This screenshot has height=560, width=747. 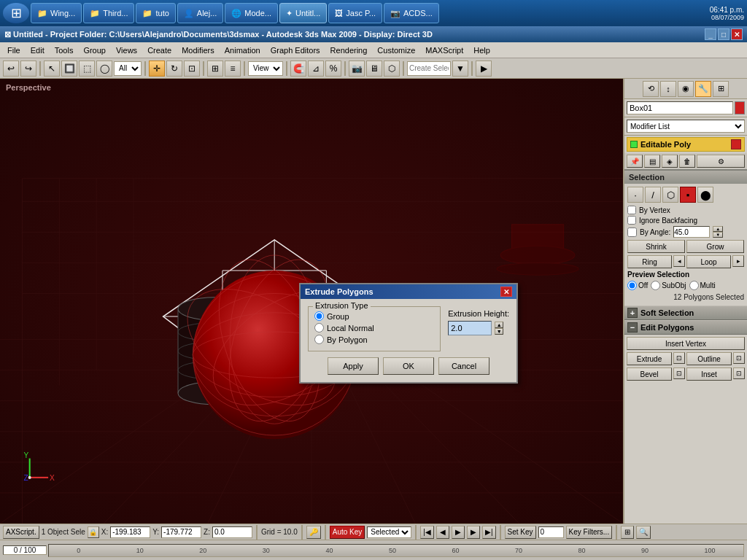 I want to click on redo-button: ↪, so click(x=28, y=69).